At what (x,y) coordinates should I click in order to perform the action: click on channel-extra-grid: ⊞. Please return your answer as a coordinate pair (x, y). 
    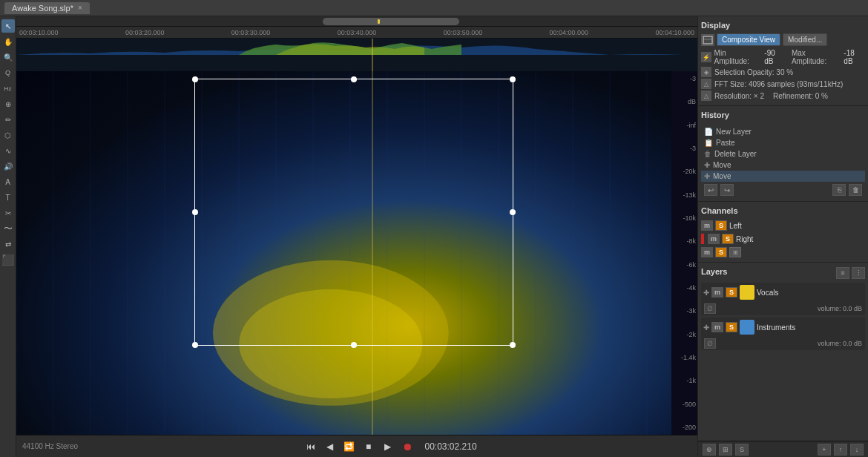
    Looking at the image, I should click on (735, 252).